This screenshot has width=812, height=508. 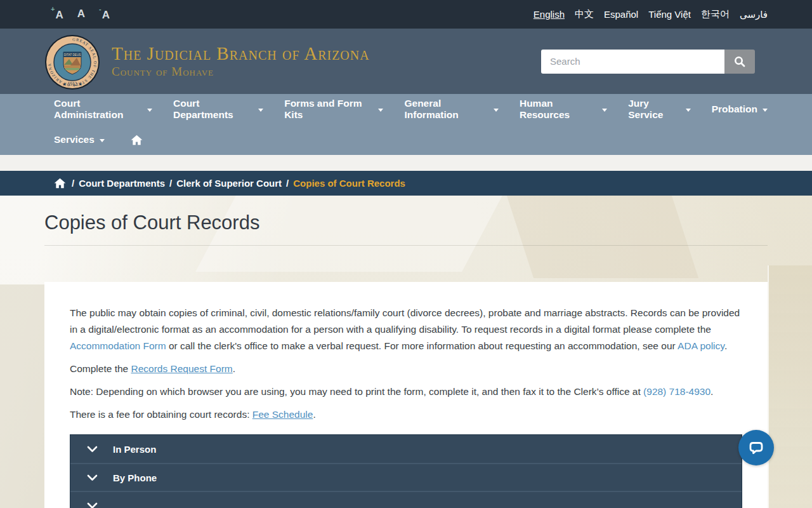 I want to click on nav-human-resources: Human Resources, so click(x=563, y=109).